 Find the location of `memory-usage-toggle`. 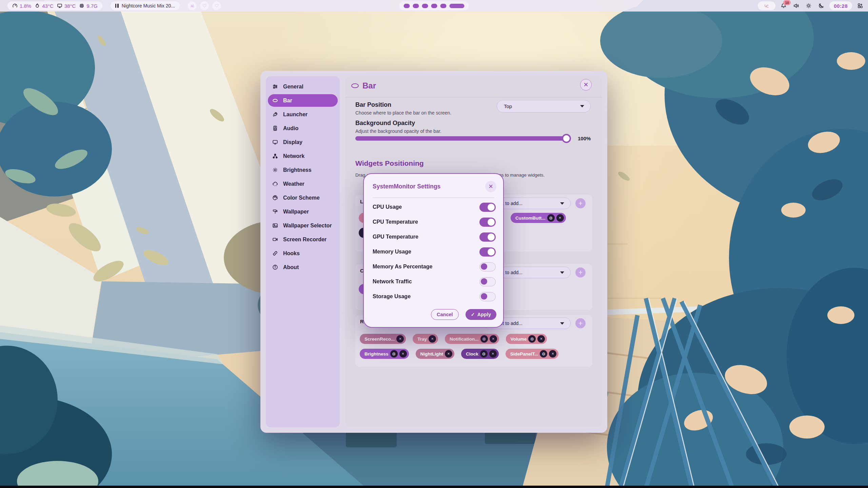

memory-usage-toggle is located at coordinates (488, 252).